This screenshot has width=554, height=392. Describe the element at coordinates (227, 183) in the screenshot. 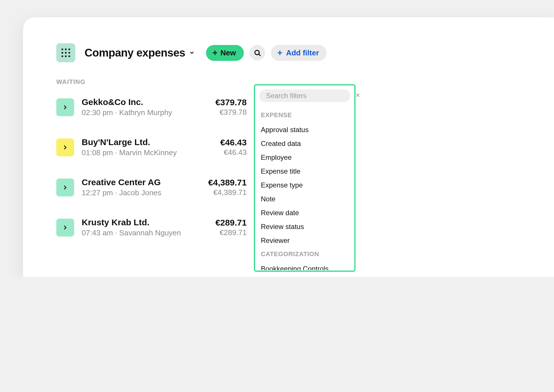

I see `amount-primary: €4,389.71` at that location.